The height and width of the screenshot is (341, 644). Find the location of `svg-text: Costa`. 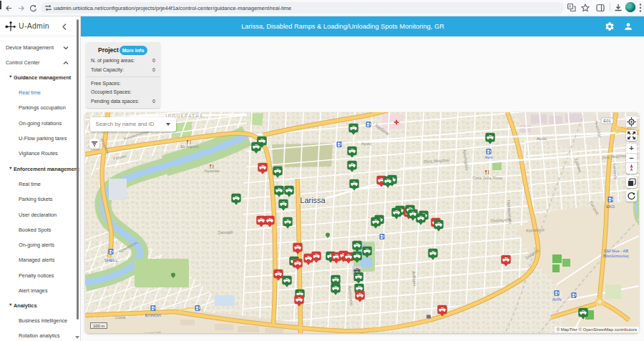

svg-text: Costa is located at coordinates (121, 317).